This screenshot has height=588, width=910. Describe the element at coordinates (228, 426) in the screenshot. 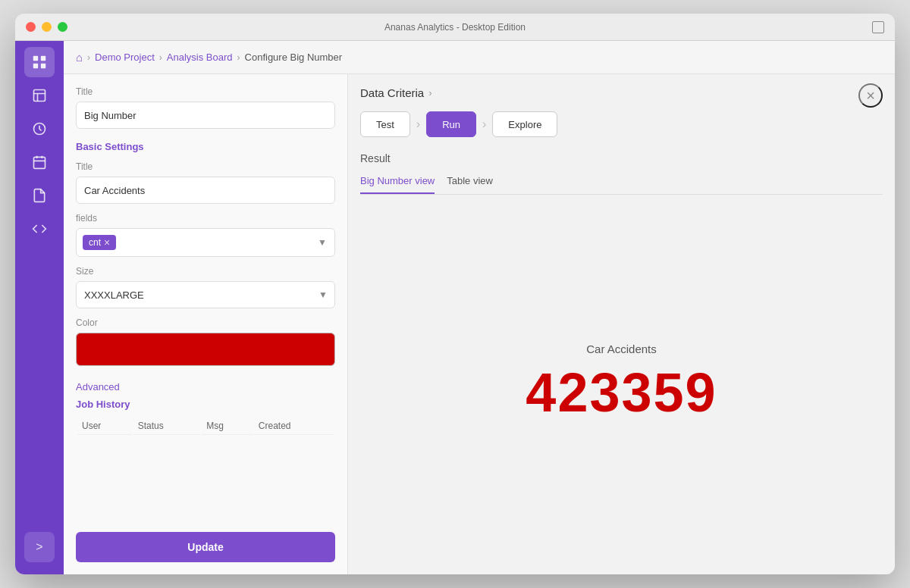

I see `col-msg: Msg` at that location.